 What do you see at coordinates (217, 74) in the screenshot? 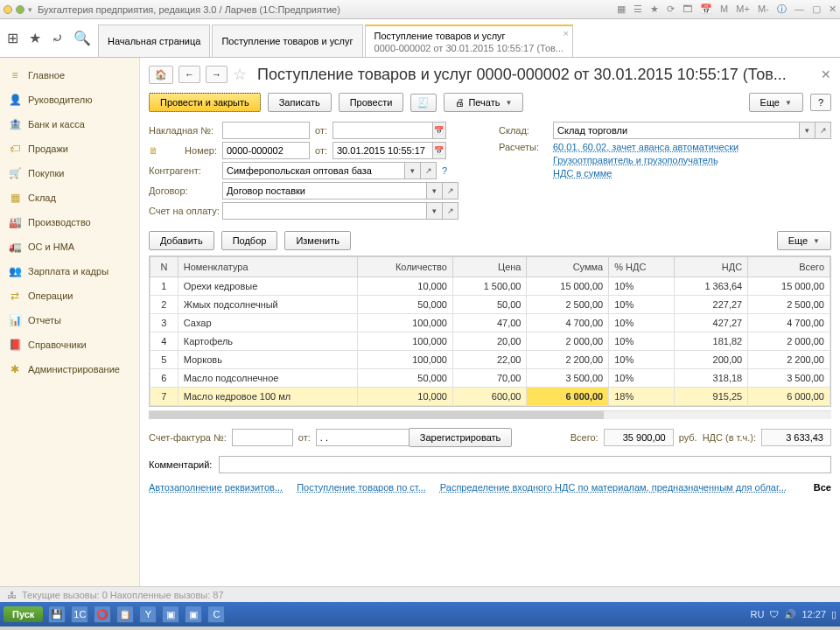
I see `forward-button: →` at bounding box center [217, 74].